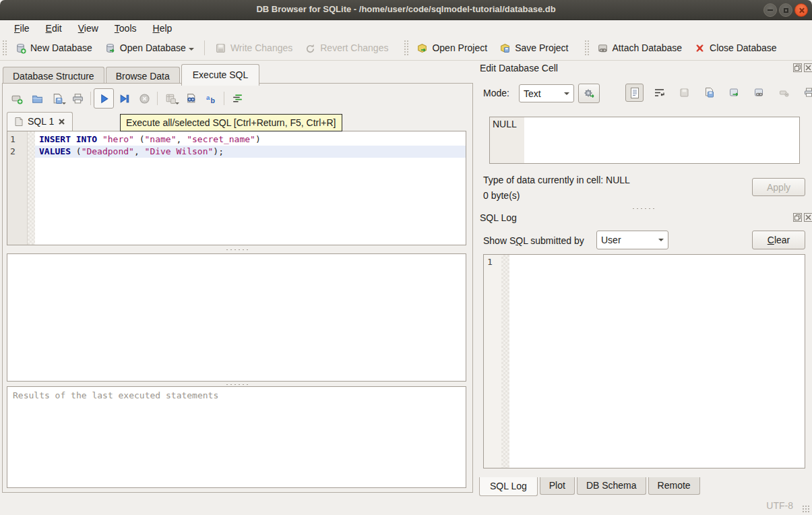  I want to click on close-icon, so click(802, 11).